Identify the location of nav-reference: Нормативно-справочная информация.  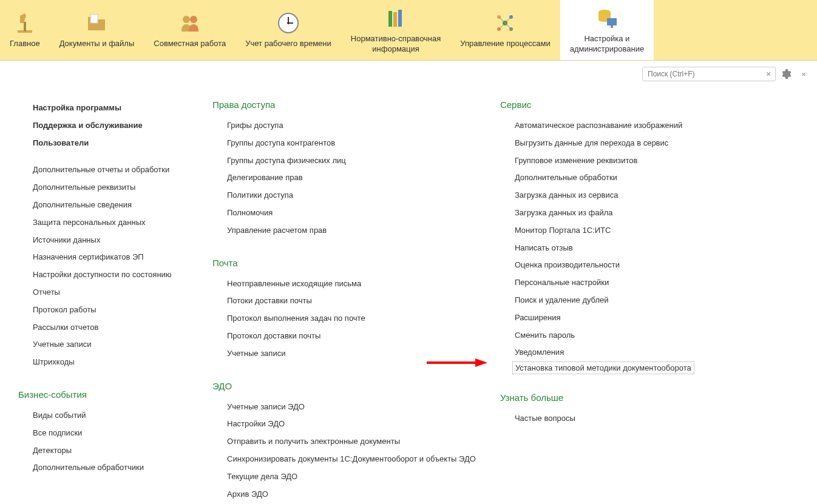
(396, 30).